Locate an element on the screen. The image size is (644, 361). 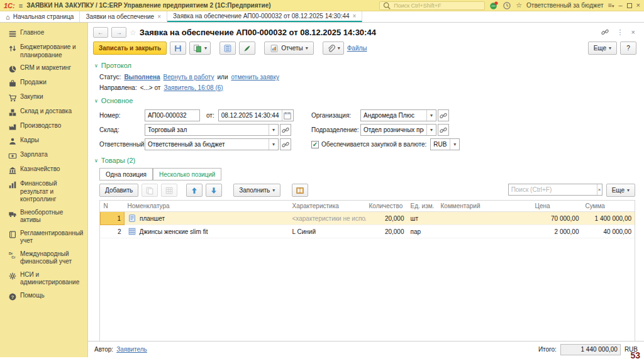
date-field is located at coordinates (250, 116).